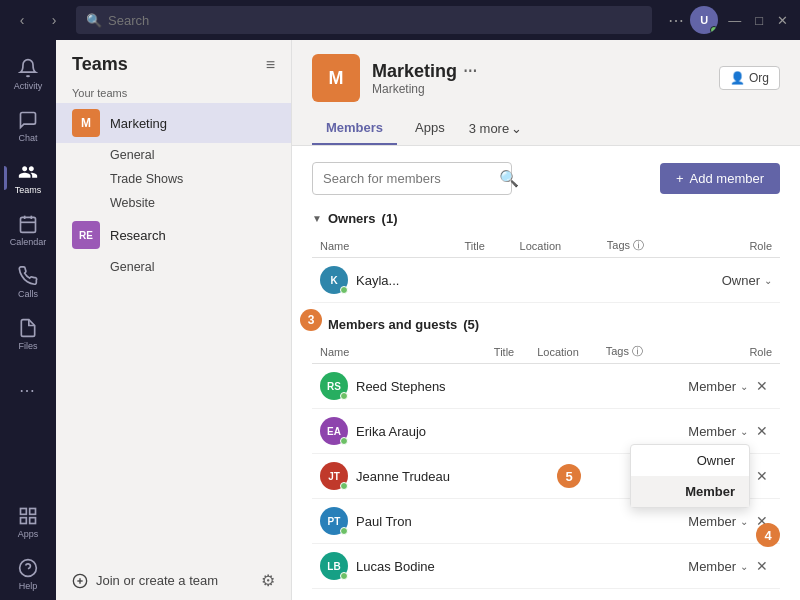 The height and width of the screenshot is (600, 800). Describe the element at coordinates (508, 476) in the screenshot. I see `member-jeanne-title` at that location.